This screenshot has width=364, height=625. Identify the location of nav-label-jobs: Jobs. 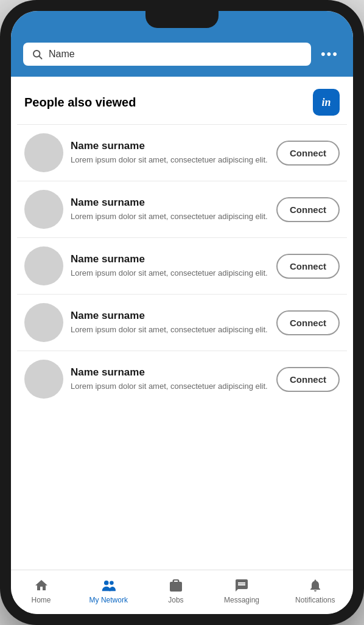
(175, 600).